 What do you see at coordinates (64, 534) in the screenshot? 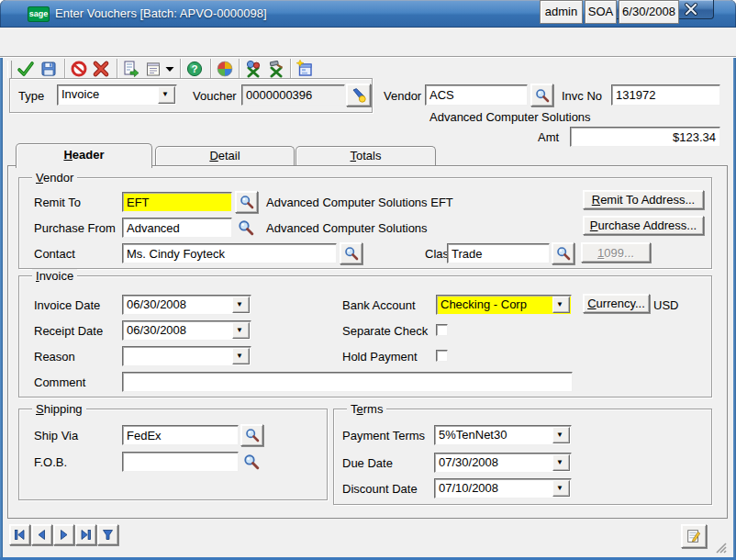
I see `next-record-button` at bounding box center [64, 534].